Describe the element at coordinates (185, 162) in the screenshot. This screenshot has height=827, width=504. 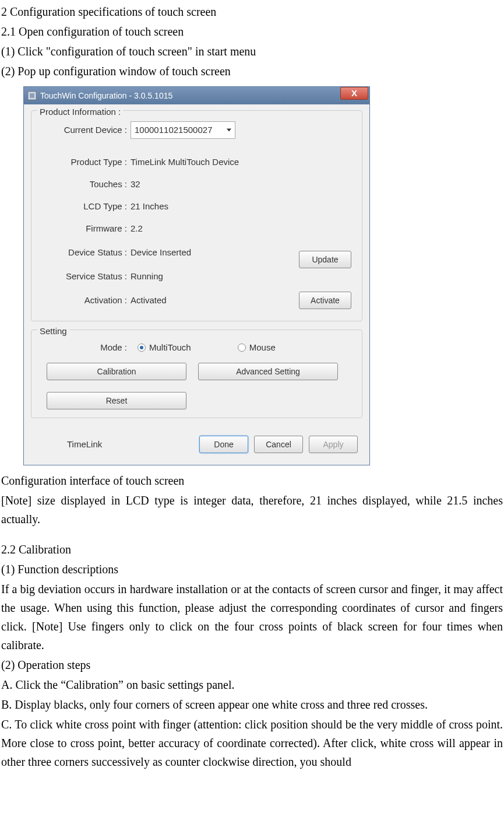
I see `product-type-value: TimeLink MultiTouch Device` at that location.